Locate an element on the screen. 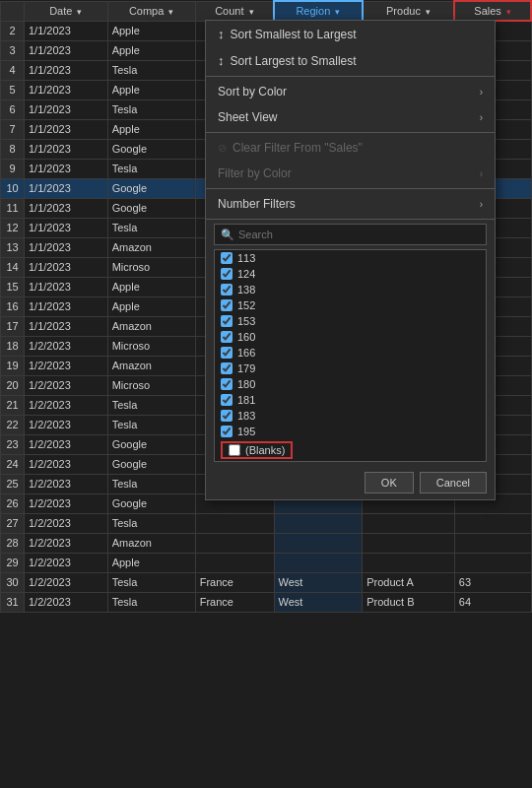 The height and width of the screenshot is (788, 532). sort-color-item: Sort by Color › is located at coordinates (351, 92).